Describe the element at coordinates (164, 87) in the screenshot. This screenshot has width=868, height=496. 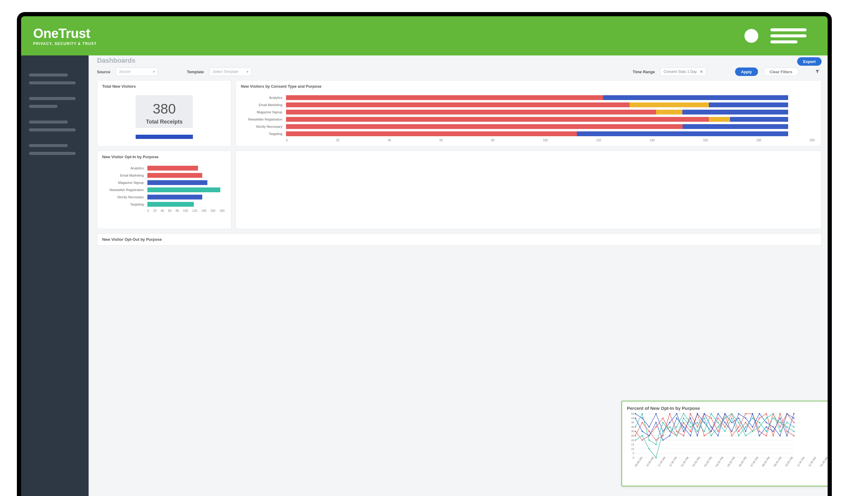
I see `card-title: Total New Visitors` at that location.